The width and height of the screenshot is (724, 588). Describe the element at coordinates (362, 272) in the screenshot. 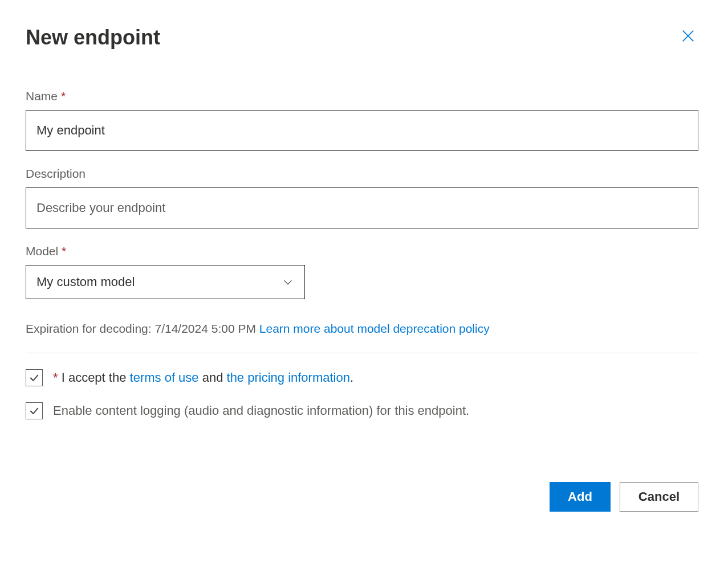

I see `model-field-group: Model * My custom model` at that location.